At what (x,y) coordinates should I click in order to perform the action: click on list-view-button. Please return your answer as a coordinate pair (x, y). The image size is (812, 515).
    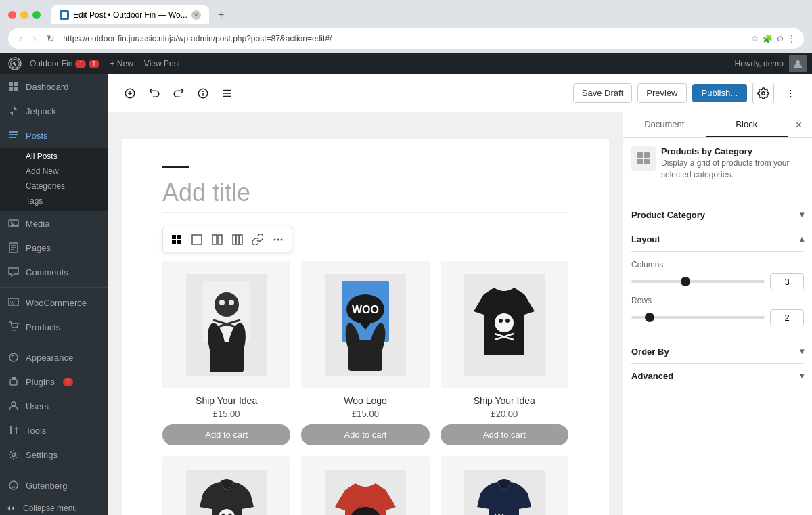
    Looking at the image, I should click on (227, 93).